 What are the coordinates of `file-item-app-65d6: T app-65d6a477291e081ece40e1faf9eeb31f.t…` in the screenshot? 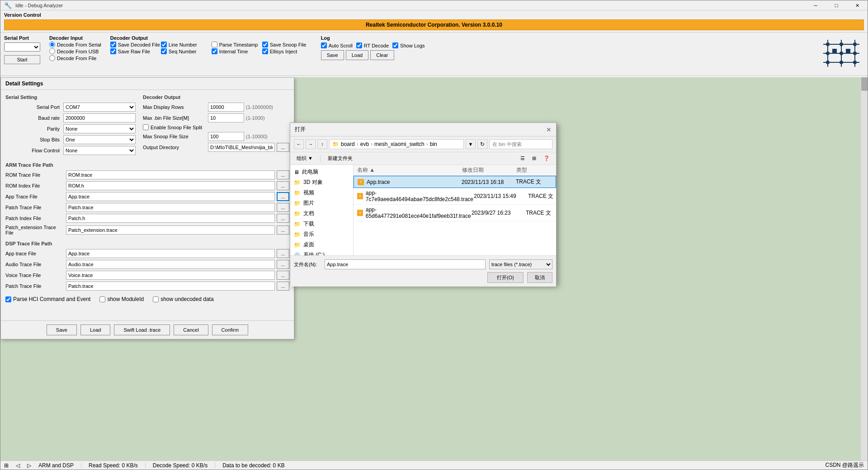 It's located at (455, 213).